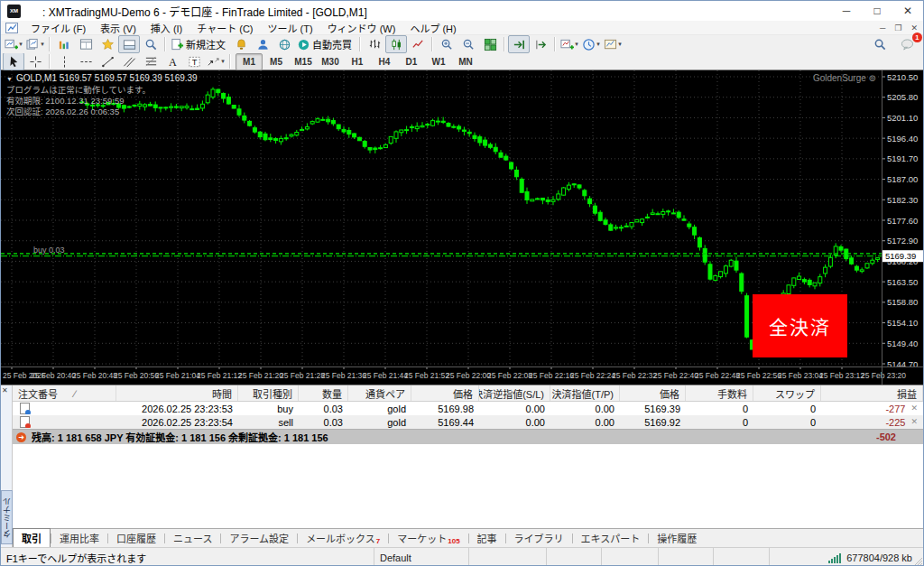 This screenshot has width=924, height=566. What do you see at coordinates (462, 11) in the screenshot?
I see `titlebar: XM : XMTradingMU-Demo 6 - デモ口座 - FinTrad…` at bounding box center [462, 11].